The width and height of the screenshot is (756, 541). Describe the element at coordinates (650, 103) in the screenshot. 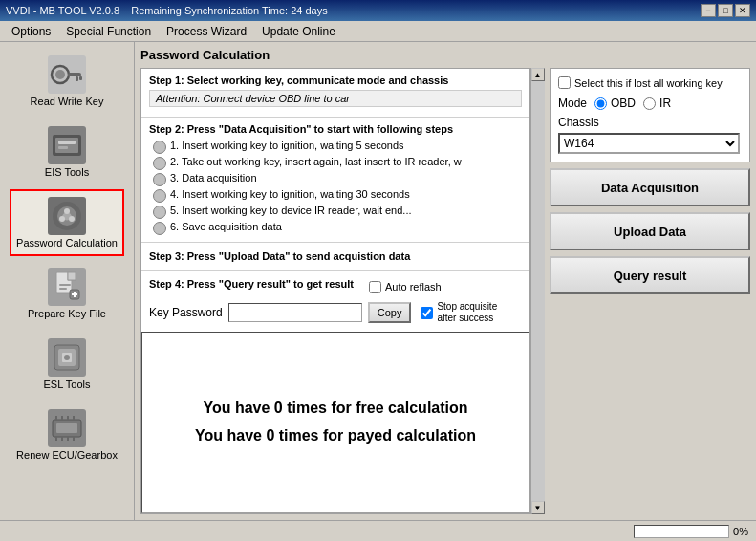

I see `mode-row: Mode OBD IR` at that location.